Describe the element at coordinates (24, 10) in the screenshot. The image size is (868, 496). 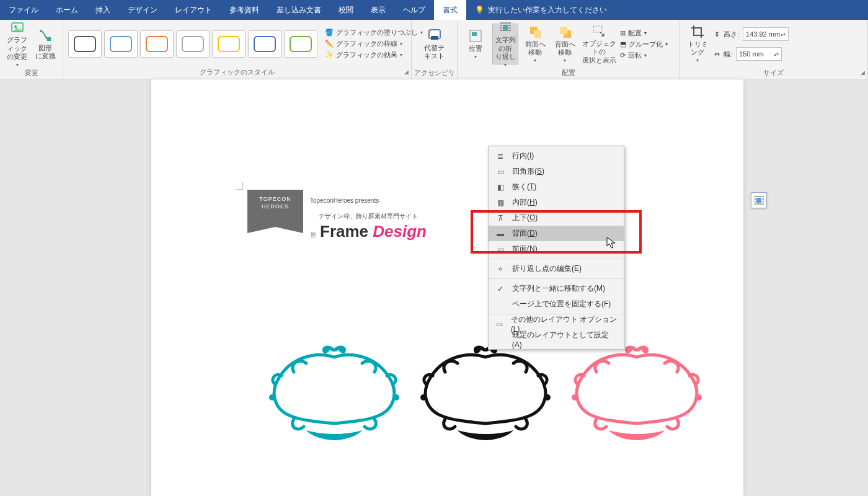
I see `tab-file: ファイル` at that location.